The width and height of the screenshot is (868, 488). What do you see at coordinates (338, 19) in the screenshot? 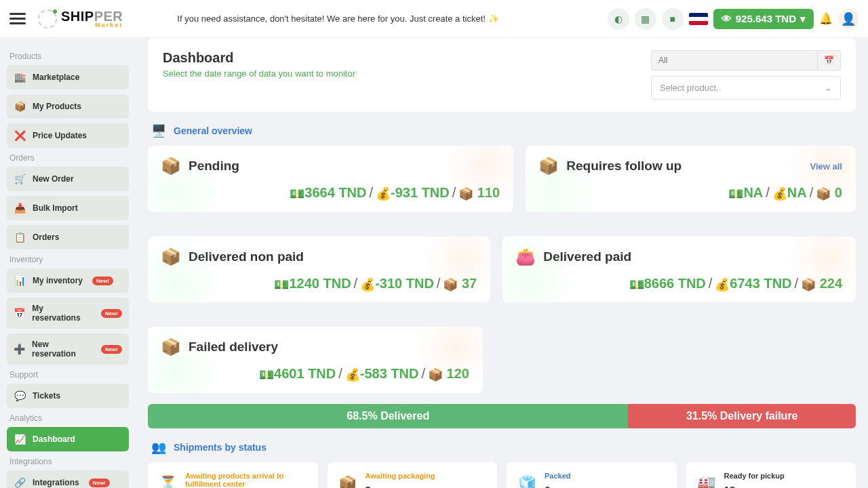
I see `help-text: If you need assistance, don't hesitate! …` at bounding box center [338, 19].